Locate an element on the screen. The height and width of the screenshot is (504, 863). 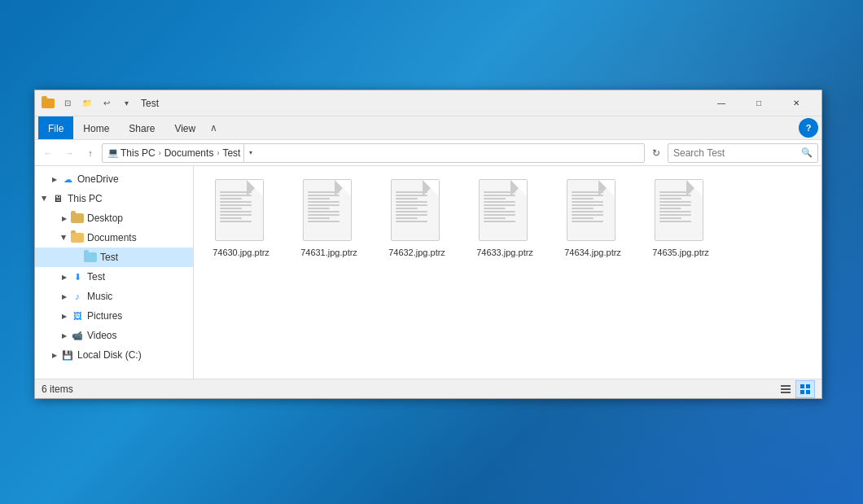
search-input is located at coordinates (736, 153).